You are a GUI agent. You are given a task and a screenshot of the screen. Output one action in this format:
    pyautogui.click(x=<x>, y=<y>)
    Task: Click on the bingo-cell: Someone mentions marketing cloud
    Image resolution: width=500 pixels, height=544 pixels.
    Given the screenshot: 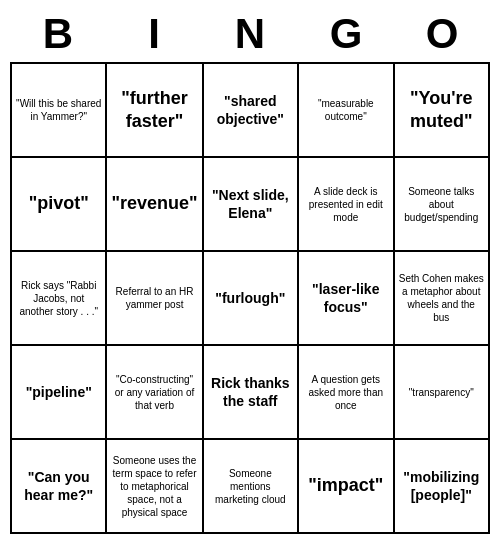 What is the action you would take?
    pyautogui.click(x=252, y=487)
    